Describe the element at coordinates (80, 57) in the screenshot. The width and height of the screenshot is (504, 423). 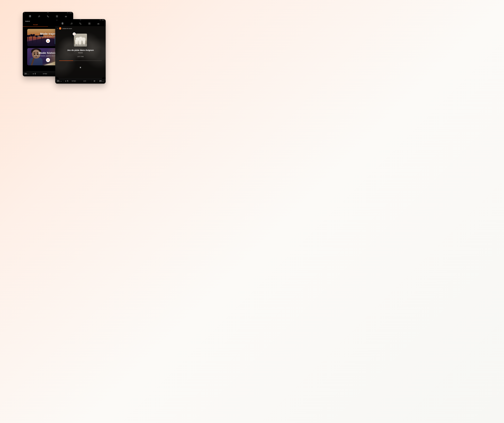
I see `track-time: 1:57 / 5:56` at that location.